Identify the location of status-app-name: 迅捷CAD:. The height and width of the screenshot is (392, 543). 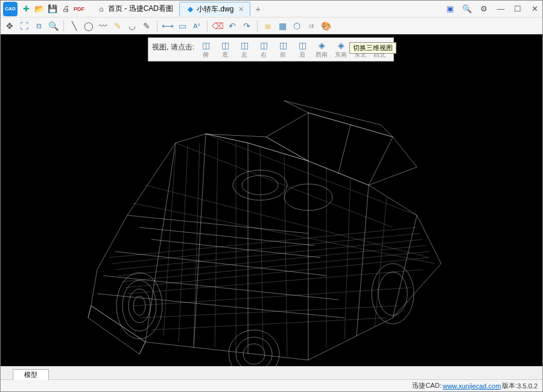
(427, 386).